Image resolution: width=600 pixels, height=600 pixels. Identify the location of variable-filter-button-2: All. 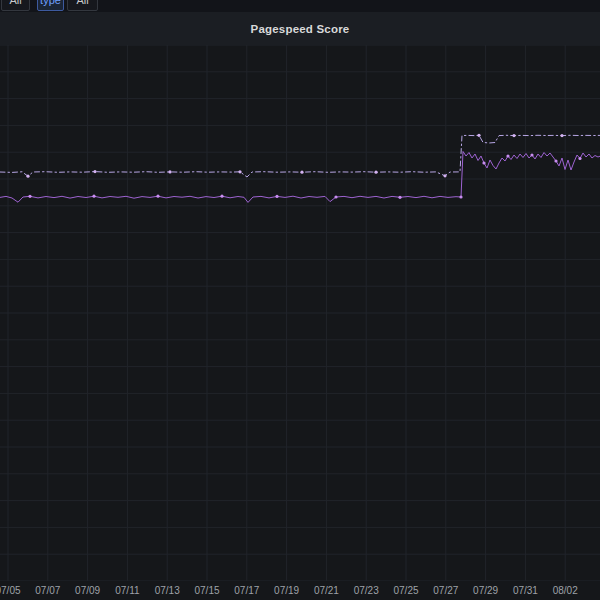
(82, 6).